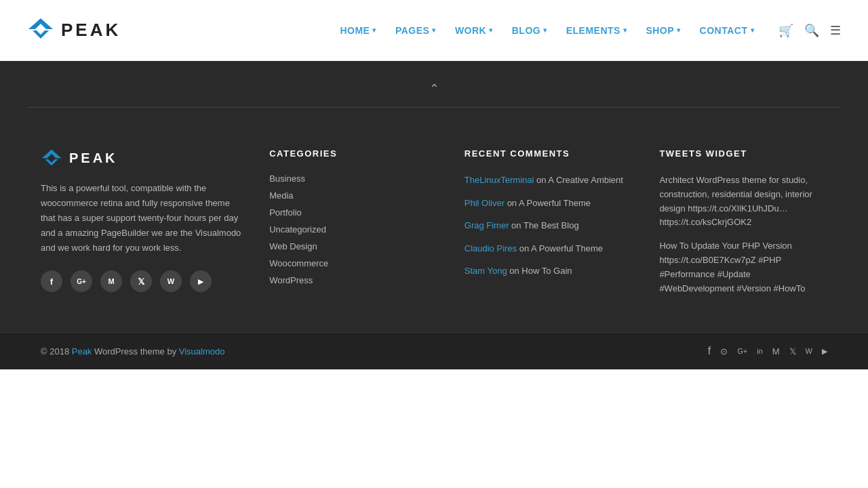 Image resolution: width=868 pixels, height=488 pixels. Describe the element at coordinates (709, 351) in the screenshot. I see `bottom-facebook-icon: f` at that location.